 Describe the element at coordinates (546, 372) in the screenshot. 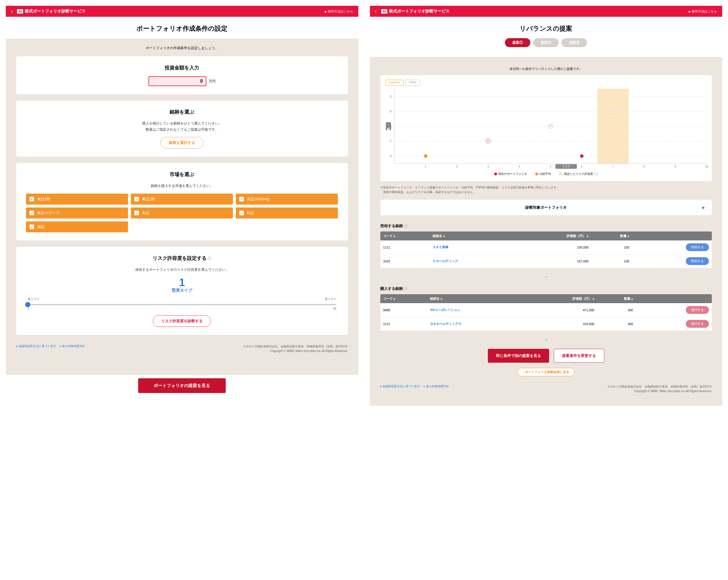

I see `back-to-results-button: ‹ ポートフォリオ診断結果に戻る` at that location.